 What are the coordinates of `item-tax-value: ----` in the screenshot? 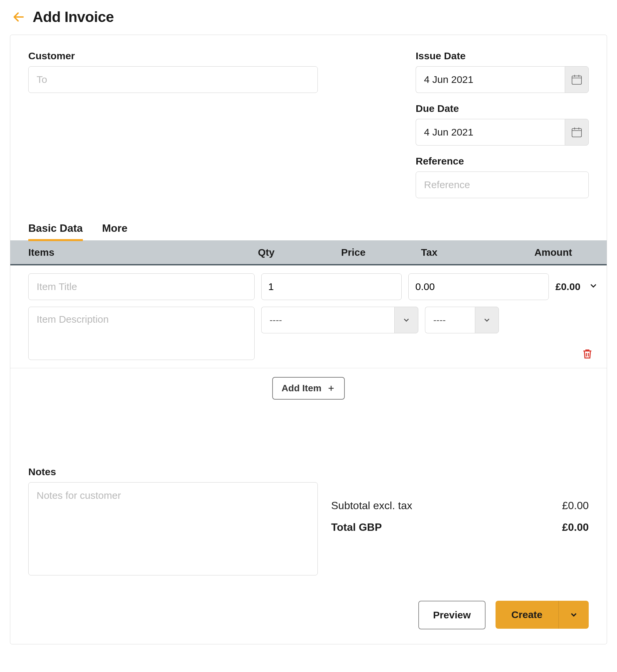 It's located at (450, 320).